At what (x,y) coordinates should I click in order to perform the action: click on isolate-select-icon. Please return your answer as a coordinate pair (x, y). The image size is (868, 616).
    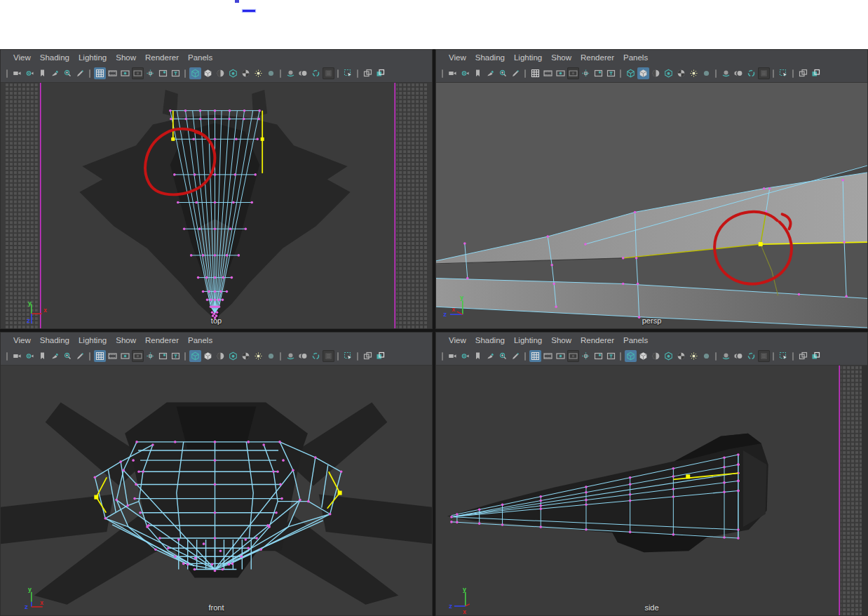
    Looking at the image, I should click on (784, 356).